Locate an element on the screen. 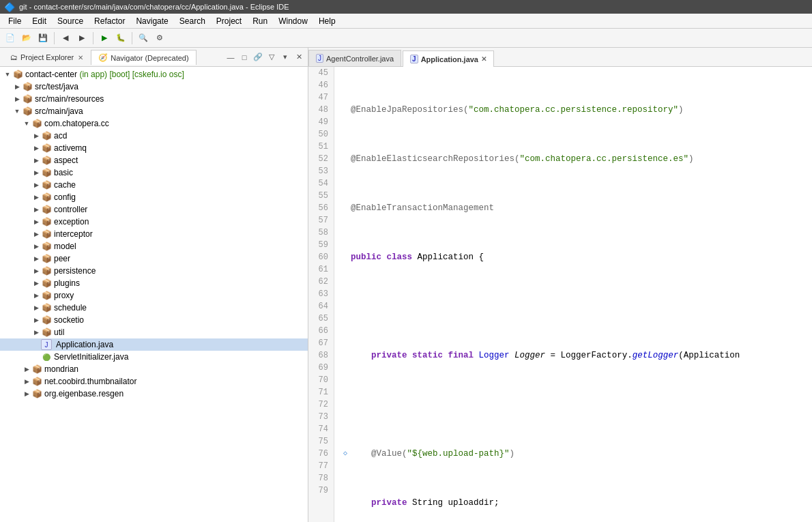  tab-agent-controller: J AgentController.java is located at coordinates (355, 58).